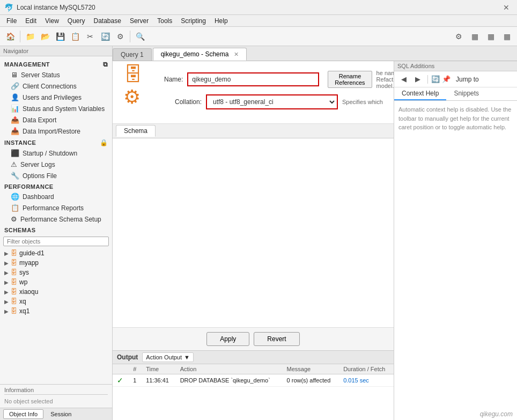  Describe the element at coordinates (311, 369) in the screenshot. I see `col-message: Message` at that location.